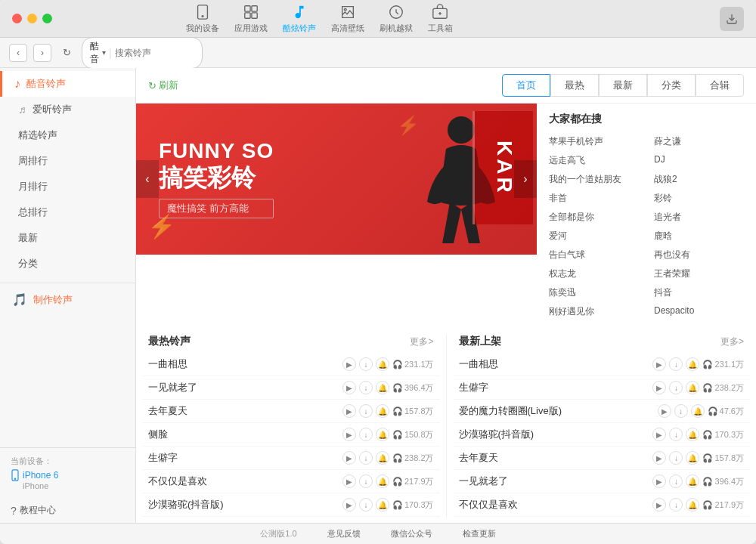 This screenshot has width=756, height=544. I want to click on bell-icon-0: 🔔, so click(383, 364).